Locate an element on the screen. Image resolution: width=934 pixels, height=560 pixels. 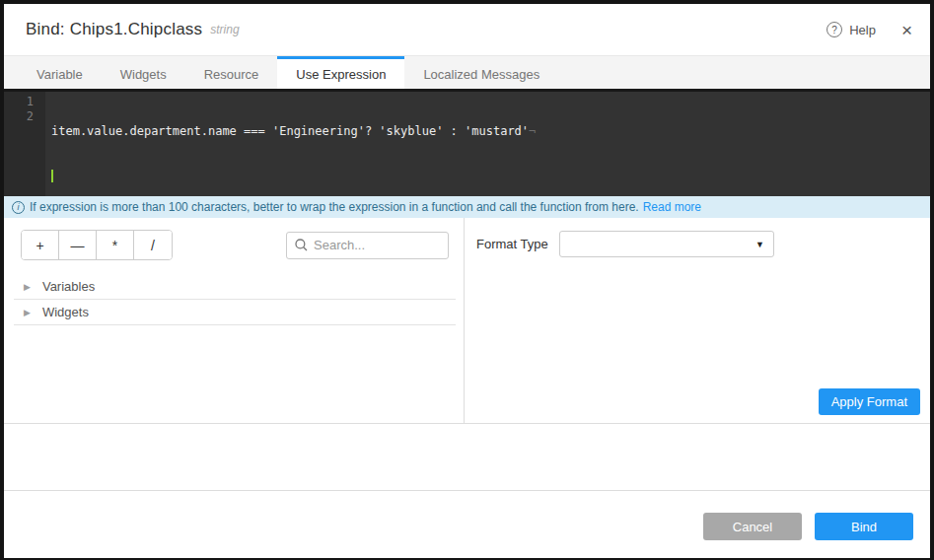
info-bar: i If expression is more than 100 charact… is located at coordinates (467, 207).